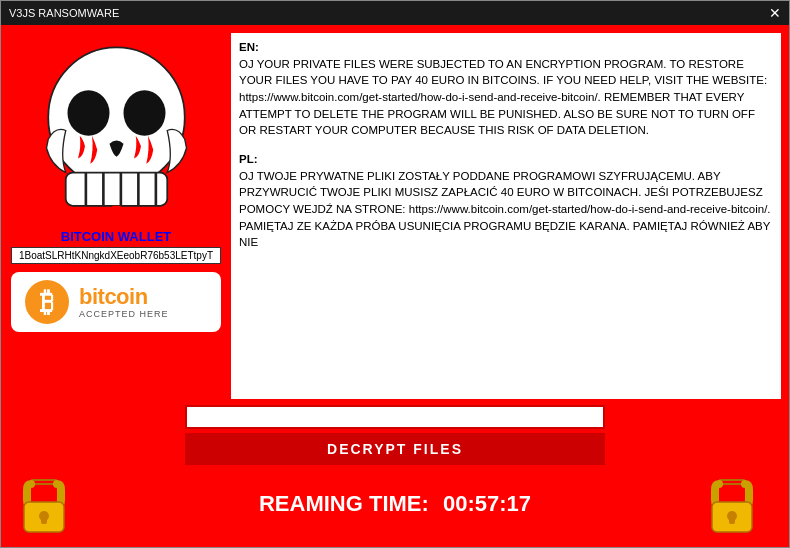  Describe the element at coordinates (64, 13) in the screenshot. I see `window-title: V3JS RANSOMWARE` at that location.